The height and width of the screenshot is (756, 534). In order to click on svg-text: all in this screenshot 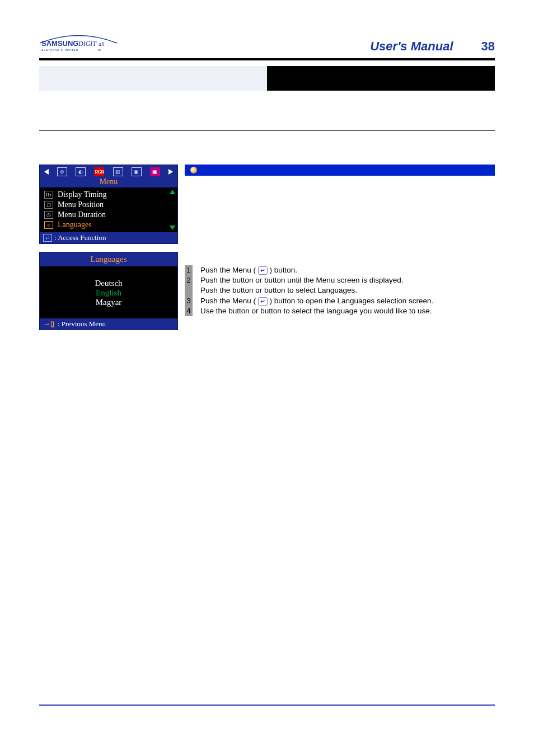, I will do `click(102, 44)`.